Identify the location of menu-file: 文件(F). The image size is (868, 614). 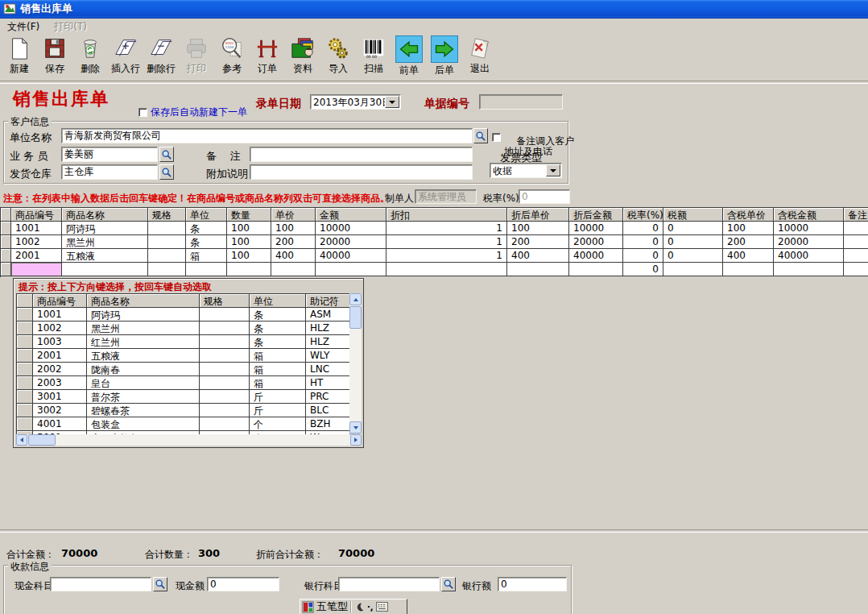
(23, 27).